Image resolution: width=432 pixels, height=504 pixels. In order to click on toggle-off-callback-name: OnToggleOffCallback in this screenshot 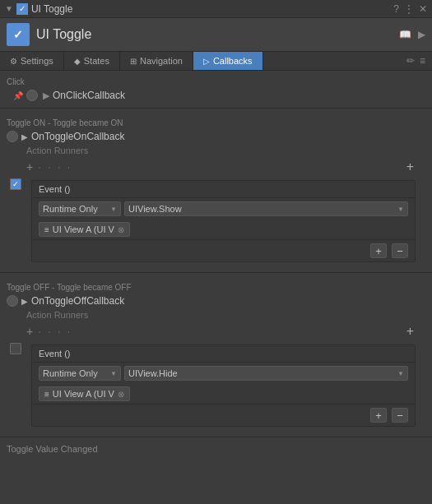, I will do `click(77, 301)`.